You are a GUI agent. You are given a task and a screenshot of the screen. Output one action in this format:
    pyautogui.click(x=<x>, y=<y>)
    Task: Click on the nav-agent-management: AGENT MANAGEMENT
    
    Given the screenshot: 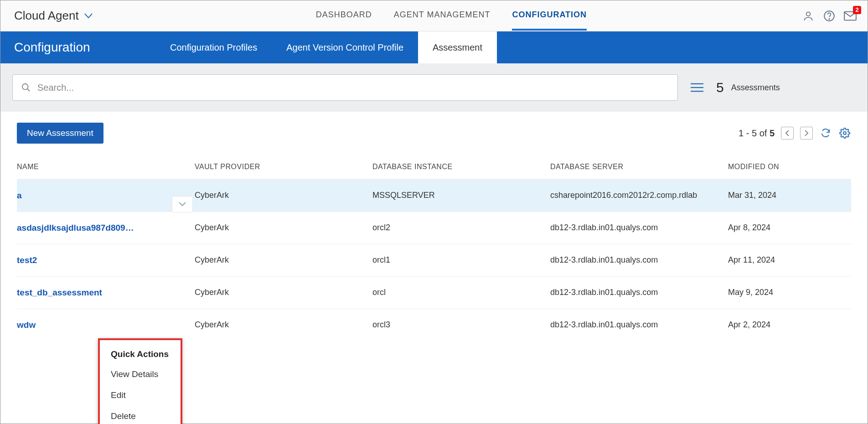 What is the action you would take?
    pyautogui.click(x=442, y=16)
    